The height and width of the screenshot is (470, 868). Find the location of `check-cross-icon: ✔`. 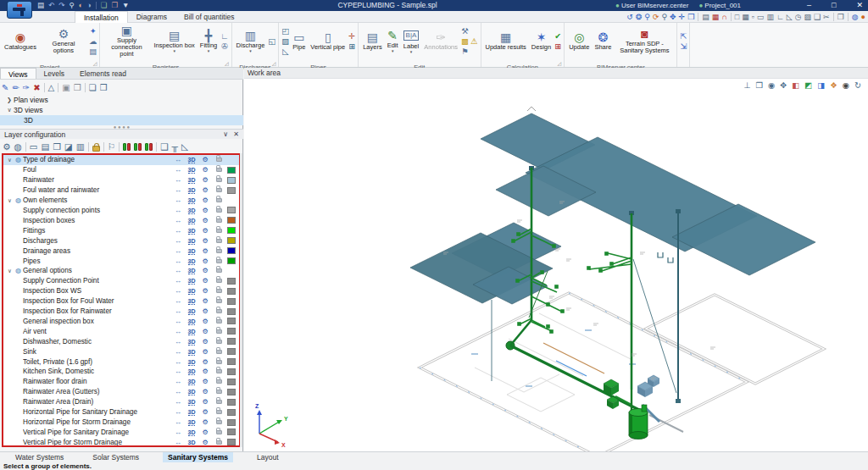

check-cross-icon: ✔ is located at coordinates (558, 36).